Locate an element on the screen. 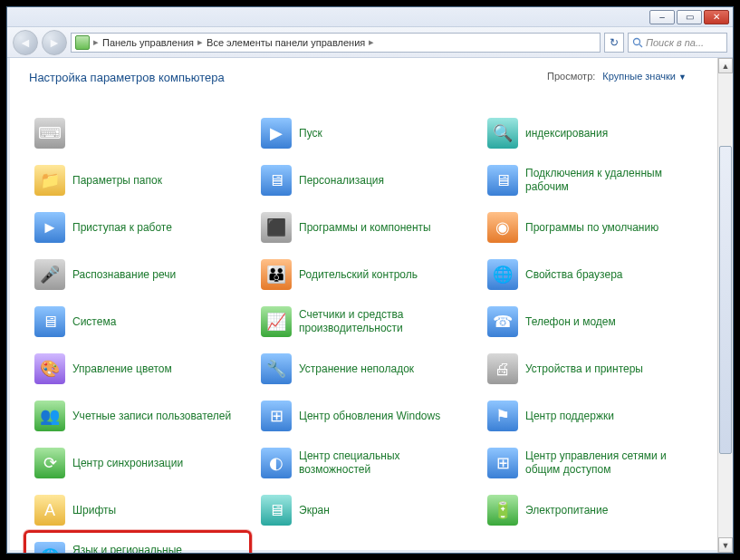 The image size is (740, 560). search-input: Поиск в па... is located at coordinates (678, 43).